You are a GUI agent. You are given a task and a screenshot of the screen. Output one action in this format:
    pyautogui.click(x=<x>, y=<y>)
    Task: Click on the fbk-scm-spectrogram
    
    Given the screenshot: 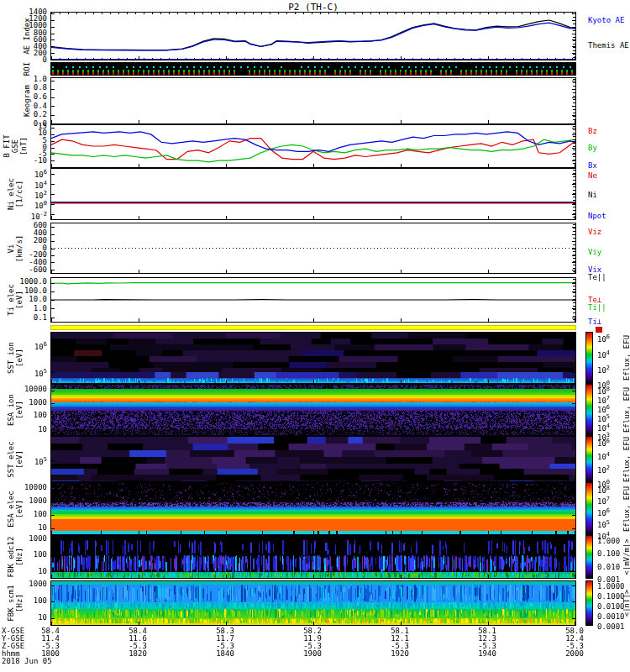 What is the action you would take?
    pyautogui.click(x=313, y=603)
    